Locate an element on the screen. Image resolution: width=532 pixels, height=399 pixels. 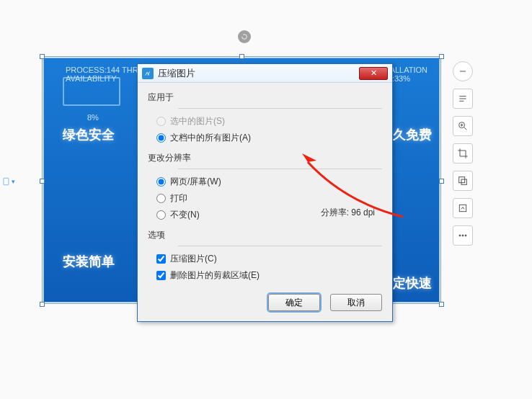
bg-label: 定快速 is located at coordinates (412, 283).